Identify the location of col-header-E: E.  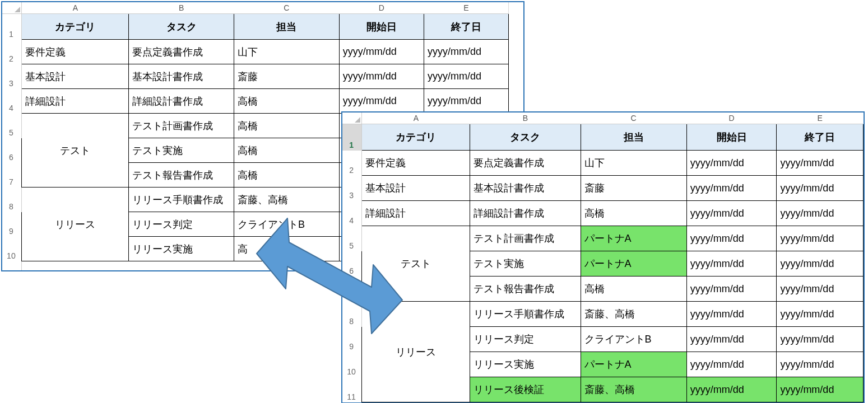
(820, 119).